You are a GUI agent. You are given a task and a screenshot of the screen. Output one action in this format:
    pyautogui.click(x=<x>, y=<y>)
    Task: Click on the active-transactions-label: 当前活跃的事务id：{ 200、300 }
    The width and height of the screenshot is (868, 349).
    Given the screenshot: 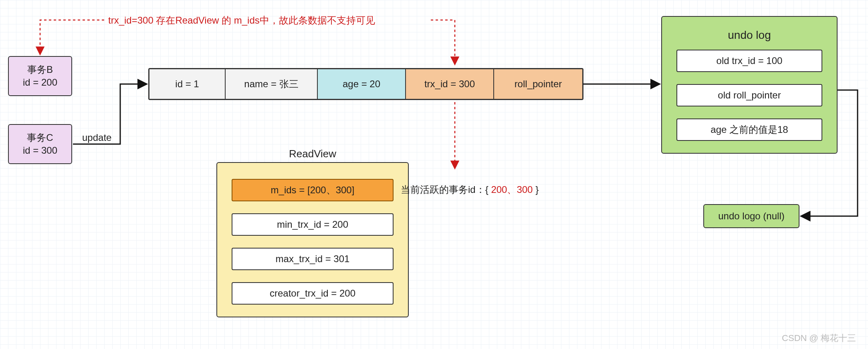 What is the action you would take?
    pyautogui.click(x=470, y=190)
    